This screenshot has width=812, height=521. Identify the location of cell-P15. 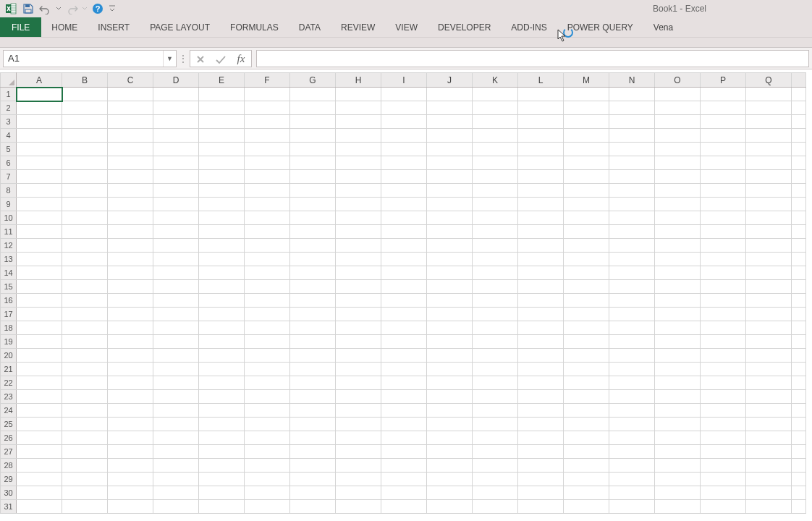
(724, 287).